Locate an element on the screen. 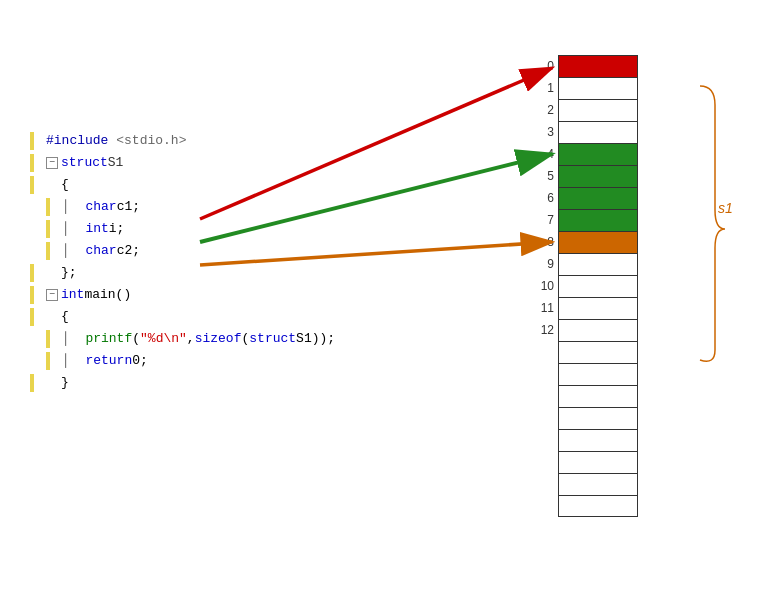  char-keyword-1: char is located at coordinates (100, 207).